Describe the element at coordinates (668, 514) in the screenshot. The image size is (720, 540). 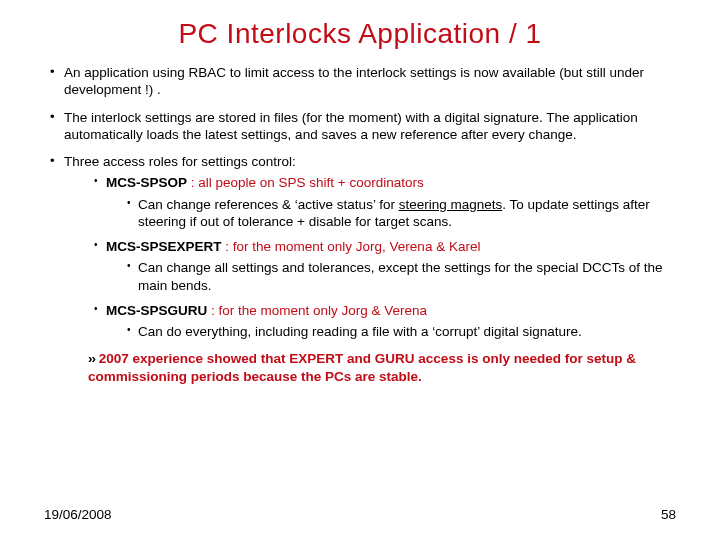
I see `footer-page-number: 58` at that location.